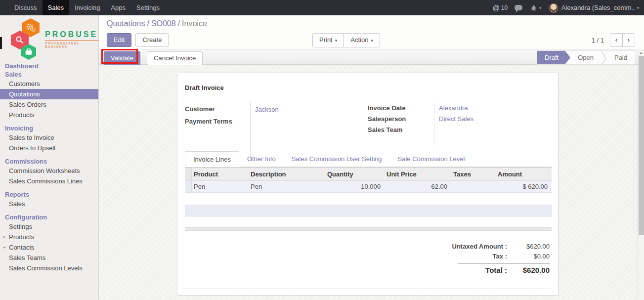 The width and height of the screenshot is (644, 300). I want to click on pager-previous-button: ‹, so click(616, 40).